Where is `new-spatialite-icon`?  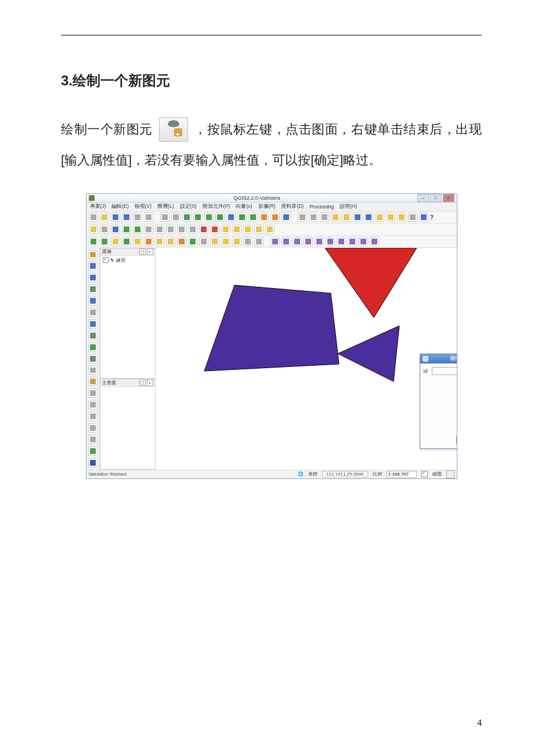
new-spatialite-icon is located at coordinates (93, 381).